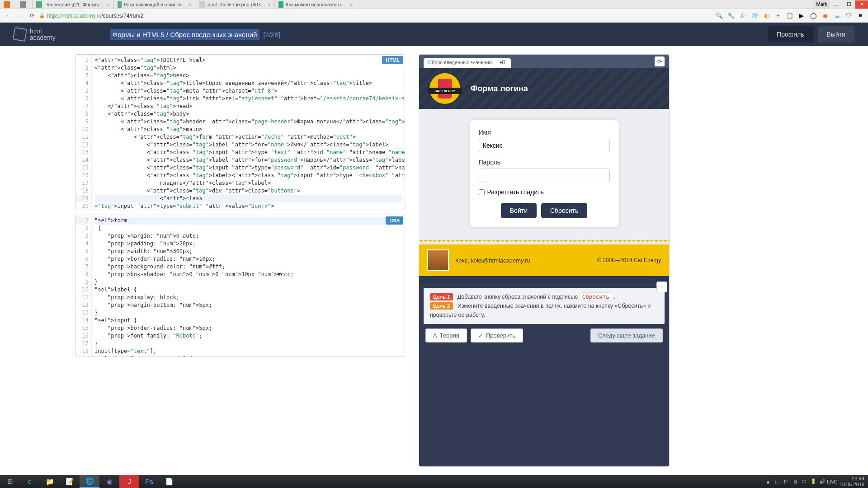 The width and height of the screenshot is (868, 488). I want to click on browser-tab: Как можно использовать...×, so click(316, 5).